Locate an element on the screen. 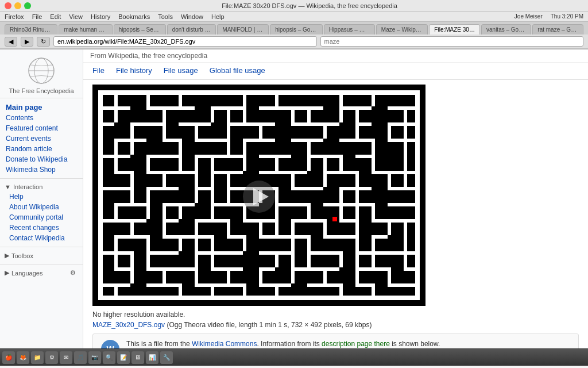 This screenshot has width=588, height=368. tab-2: hipopsis – Search... is located at coordinates (140, 29).